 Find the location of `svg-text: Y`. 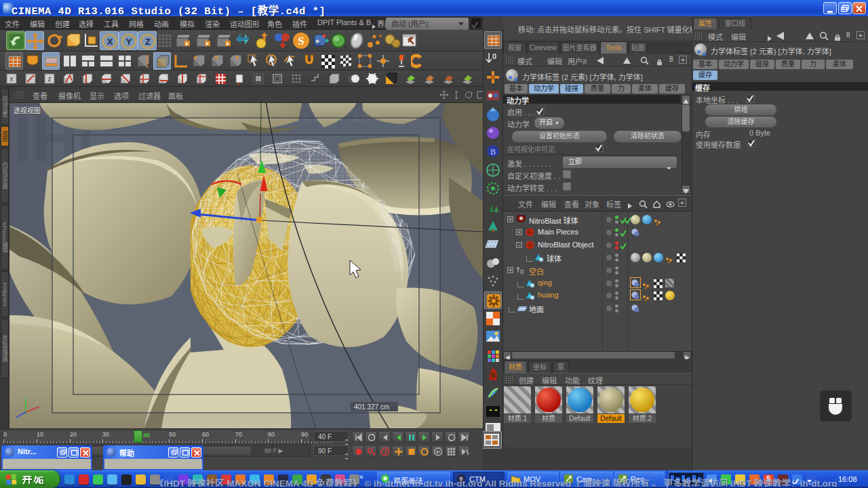

svg-text: Y is located at coordinates (129, 42).